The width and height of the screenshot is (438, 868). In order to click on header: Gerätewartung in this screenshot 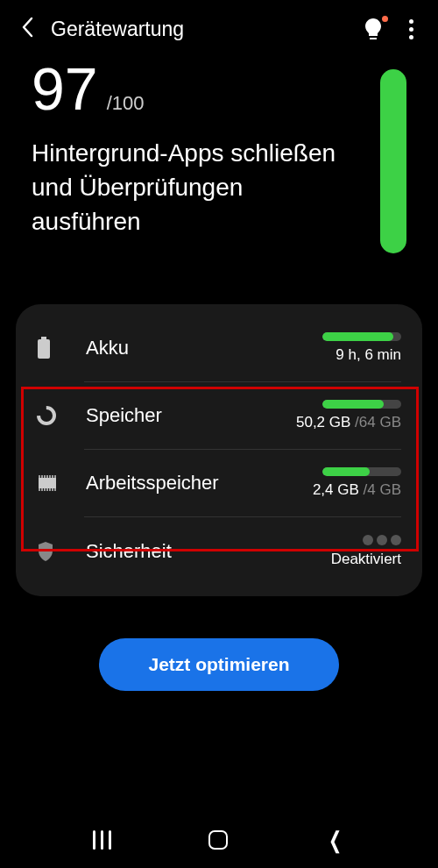, I will do `click(219, 30)`.